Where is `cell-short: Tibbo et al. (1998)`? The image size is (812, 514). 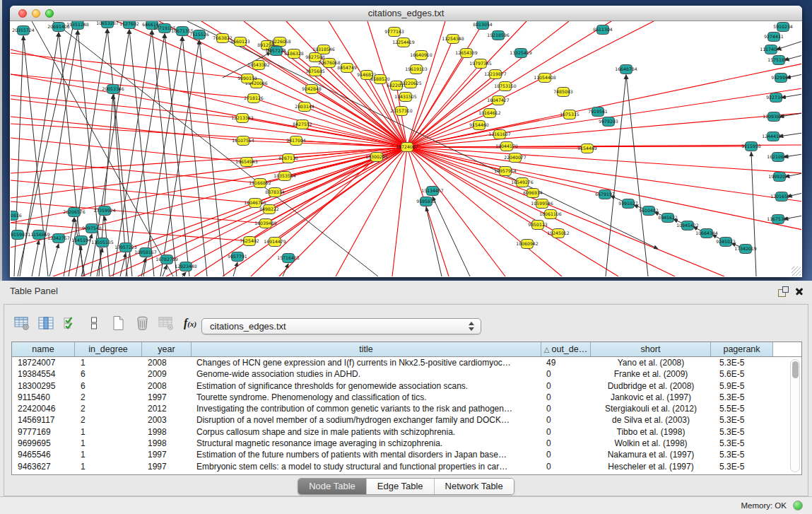
cell-short: Tibbo et al. (1998) is located at coordinates (651, 432).